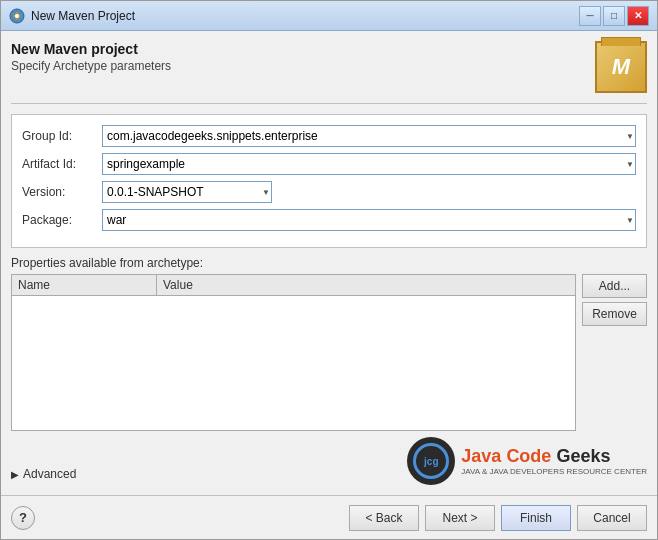  I want to click on header-divider, so click(329, 104).